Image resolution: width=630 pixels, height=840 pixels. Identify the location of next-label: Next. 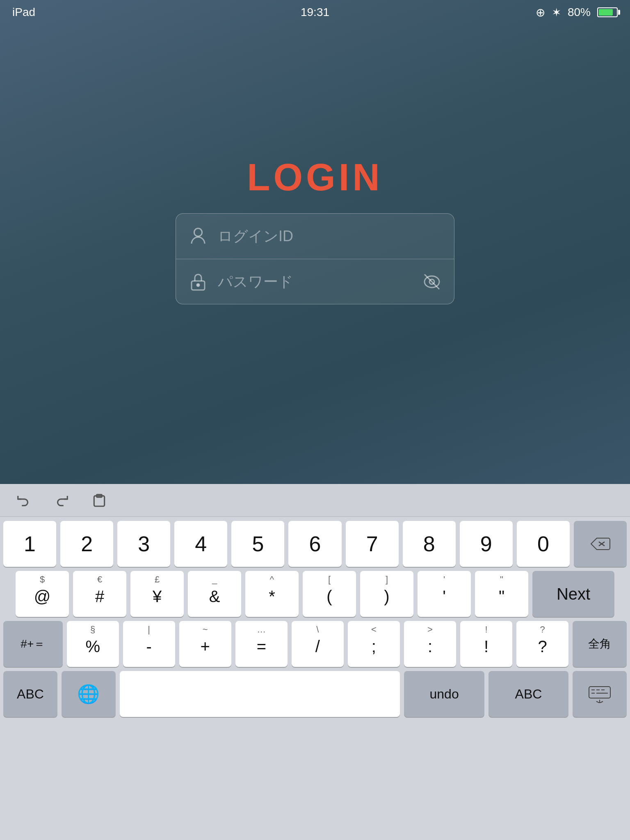
(573, 594).